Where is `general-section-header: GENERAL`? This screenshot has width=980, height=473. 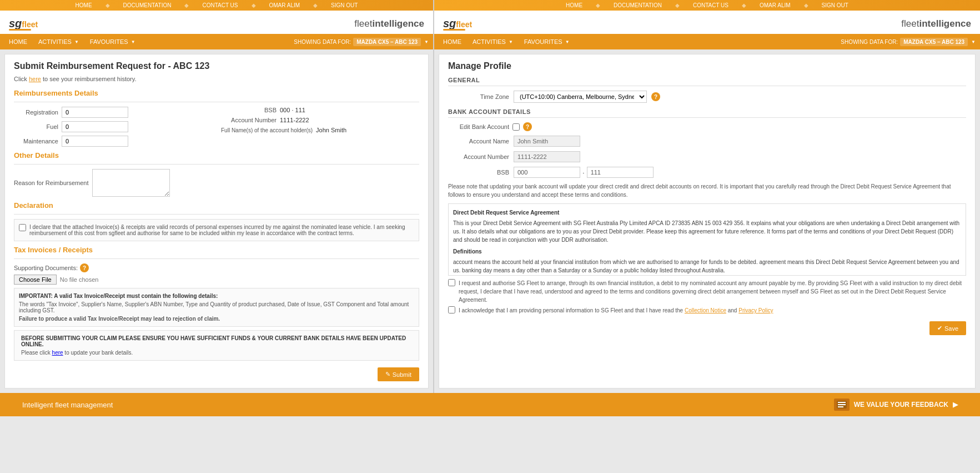 general-section-header: GENERAL is located at coordinates (707, 81).